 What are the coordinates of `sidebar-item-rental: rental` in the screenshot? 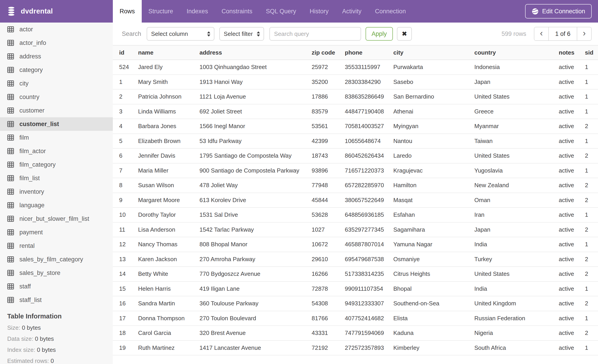 It's located at (56, 246).